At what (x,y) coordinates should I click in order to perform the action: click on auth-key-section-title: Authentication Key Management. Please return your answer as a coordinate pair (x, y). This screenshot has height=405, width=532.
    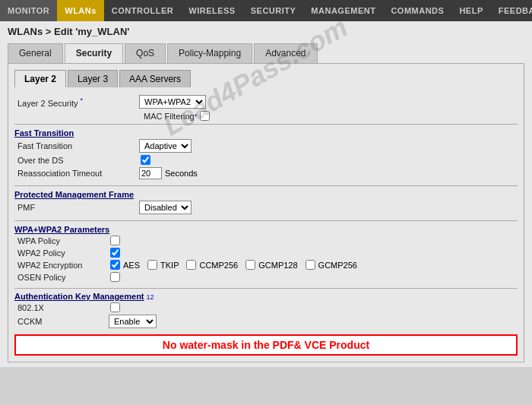
    Looking at the image, I should click on (79, 296).